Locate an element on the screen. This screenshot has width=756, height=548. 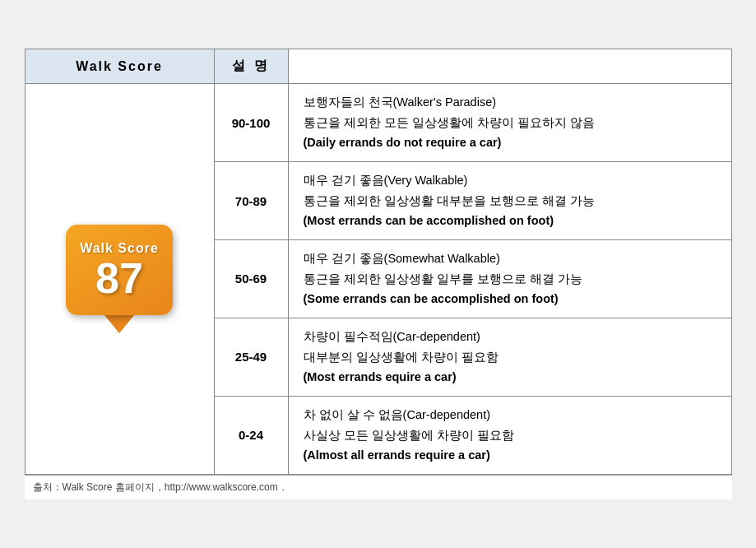
desc-line1: 차량이 필수적임(Car-dependent) is located at coordinates (392, 337).